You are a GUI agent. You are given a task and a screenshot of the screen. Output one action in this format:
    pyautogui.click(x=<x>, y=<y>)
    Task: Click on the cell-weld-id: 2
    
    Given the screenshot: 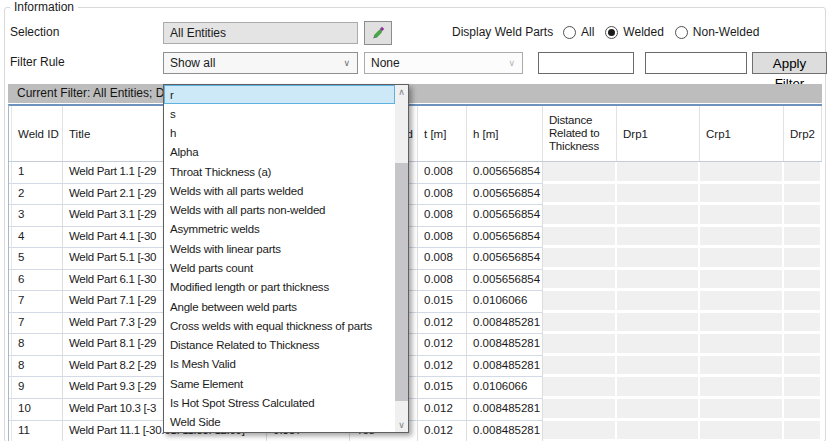 What is the action you would take?
    pyautogui.click(x=38, y=195)
    